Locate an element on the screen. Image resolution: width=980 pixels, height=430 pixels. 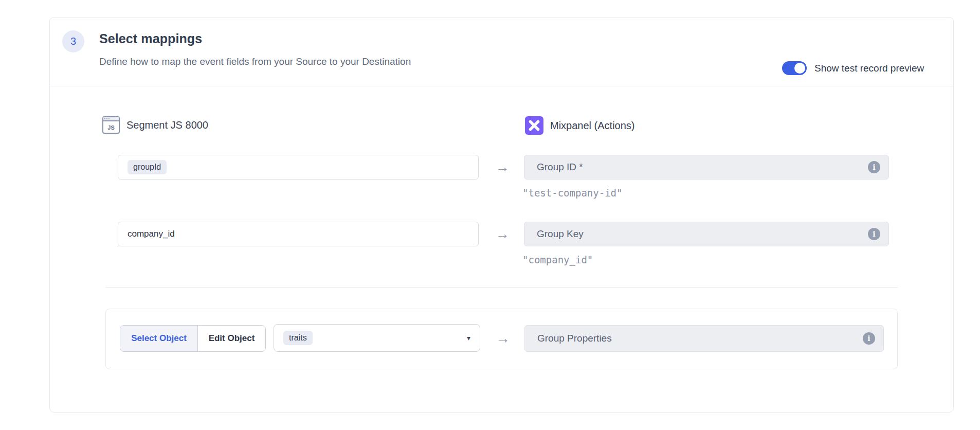
object-mapping-section: Select Object Edit Object traits ▾ → Gro… is located at coordinates (502, 339).